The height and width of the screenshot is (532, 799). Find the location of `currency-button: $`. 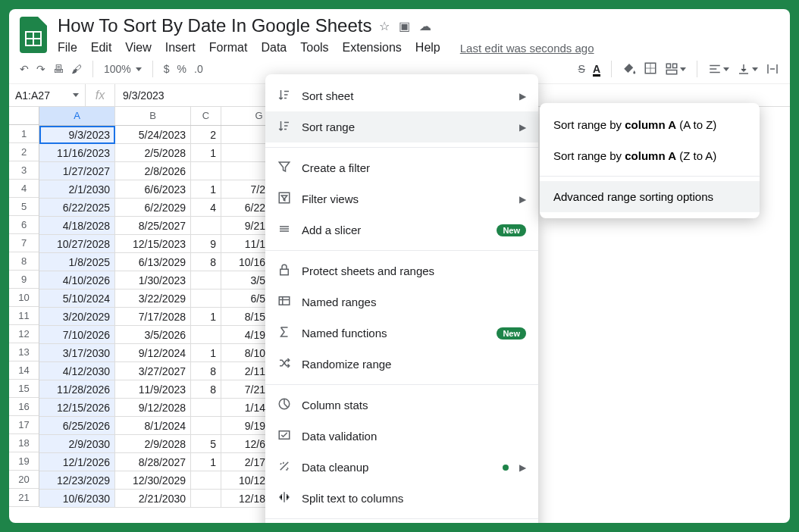

currency-button: $ is located at coordinates (167, 69).